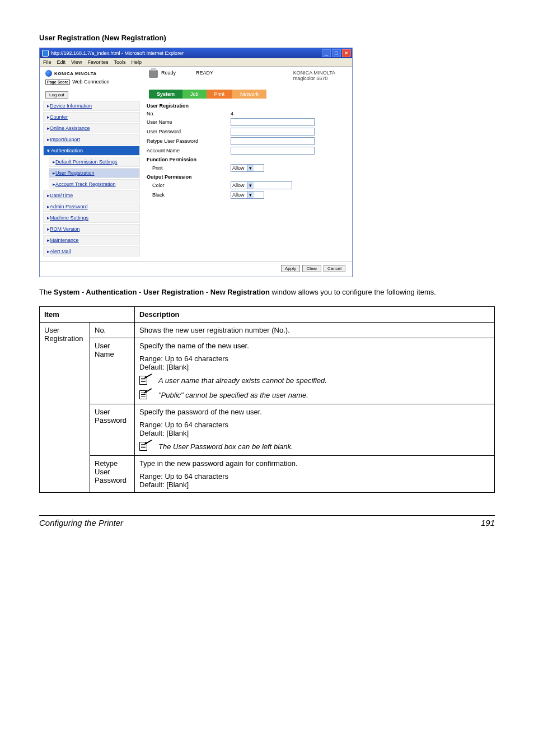 The height and width of the screenshot is (756, 534). Describe the element at coordinates (189, 151) in the screenshot. I see `label-account: Account Name` at that location.